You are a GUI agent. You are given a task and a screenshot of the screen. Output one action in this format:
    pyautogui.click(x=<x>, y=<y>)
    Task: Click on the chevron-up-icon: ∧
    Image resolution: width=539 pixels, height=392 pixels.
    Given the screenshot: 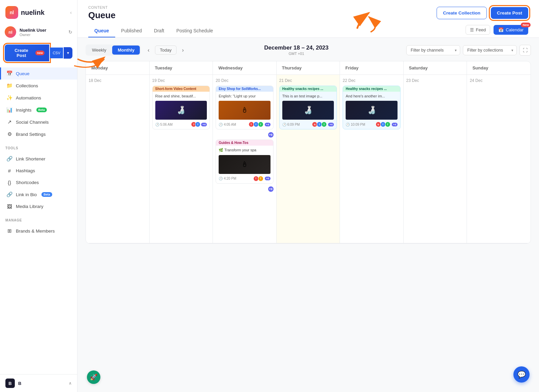 What is the action you would take?
    pyautogui.click(x=70, y=383)
    